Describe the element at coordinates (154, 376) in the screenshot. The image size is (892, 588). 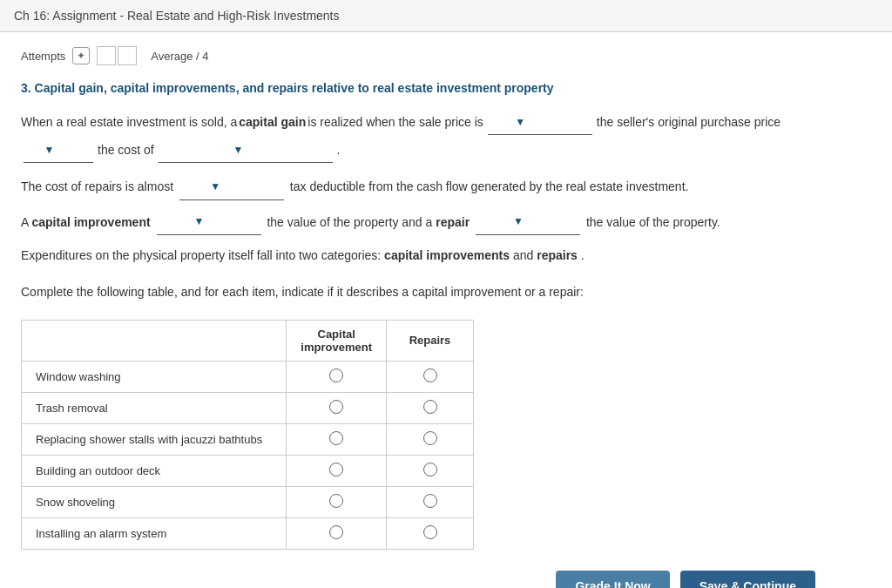
I see `row-label-0: Window washing` at that location.